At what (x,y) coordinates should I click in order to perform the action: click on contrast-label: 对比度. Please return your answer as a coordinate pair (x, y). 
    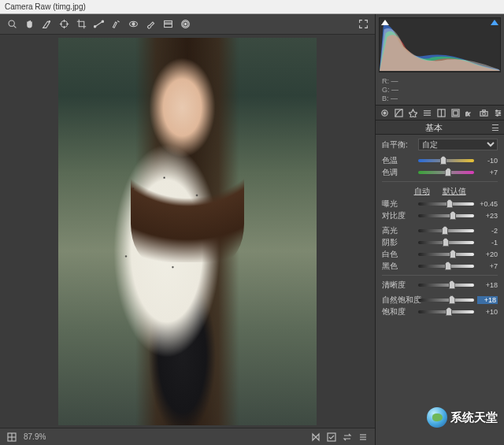
    Looking at the image, I should click on (398, 216).